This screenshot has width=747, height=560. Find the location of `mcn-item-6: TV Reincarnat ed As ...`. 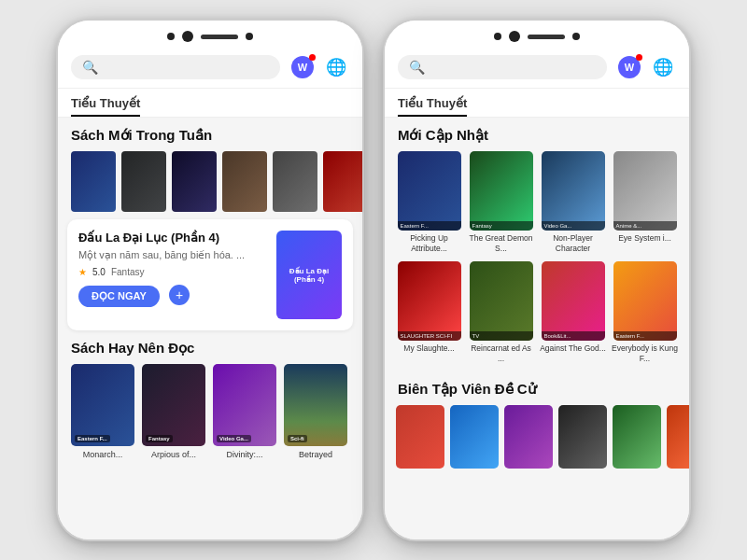

mcn-item-6: TV Reincarnat ed As ... is located at coordinates (500, 313).